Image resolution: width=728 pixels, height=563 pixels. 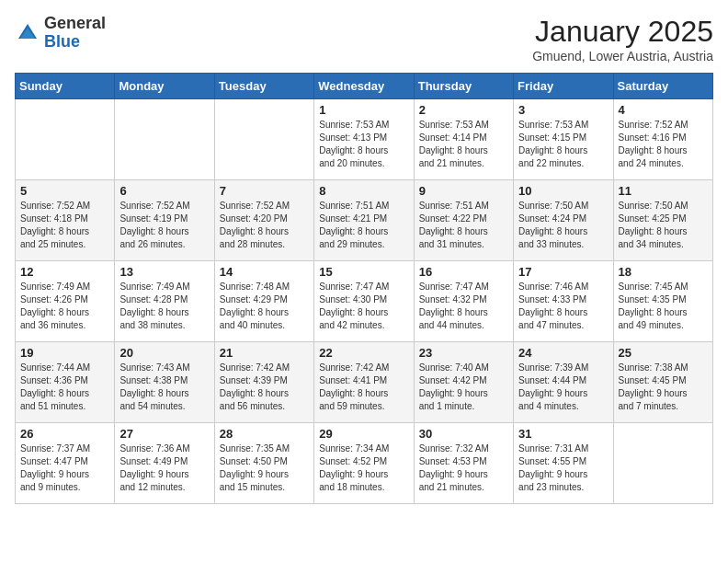 What do you see at coordinates (563, 383) in the screenshot?
I see `calendar-cell: 24Sunrise: 7:39 AM Sunset: 4:44 PM Dayli…` at bounding box center [563, 383].